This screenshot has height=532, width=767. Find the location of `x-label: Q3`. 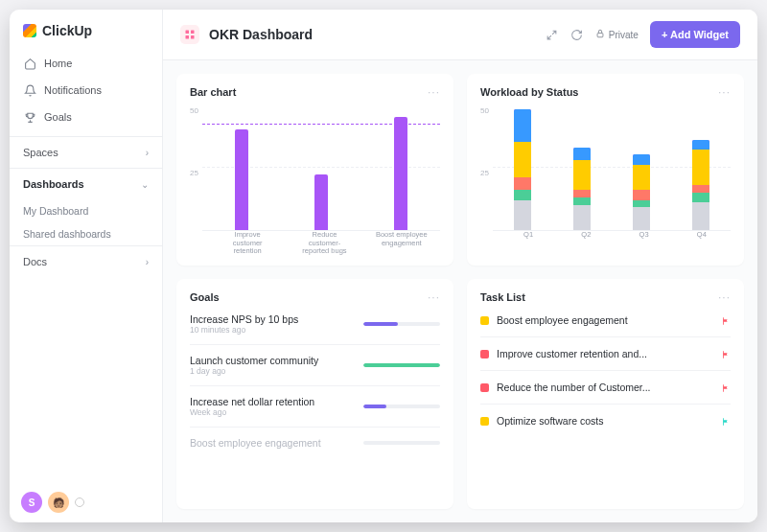

x-label: Q3 is located at coordinates (644, 243).